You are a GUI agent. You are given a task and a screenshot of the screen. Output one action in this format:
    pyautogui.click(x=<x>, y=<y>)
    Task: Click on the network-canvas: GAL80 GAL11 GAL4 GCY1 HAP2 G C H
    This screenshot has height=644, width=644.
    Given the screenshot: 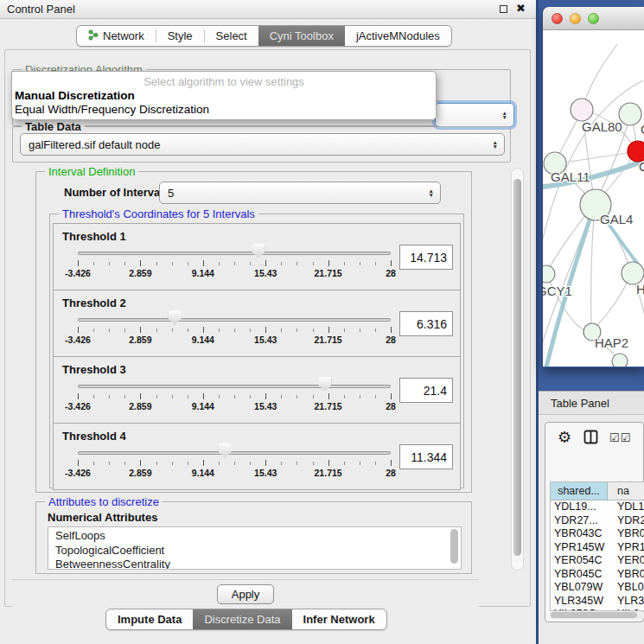 What is the action you would take?
    pyautogui.click(x=593, y=199)
    